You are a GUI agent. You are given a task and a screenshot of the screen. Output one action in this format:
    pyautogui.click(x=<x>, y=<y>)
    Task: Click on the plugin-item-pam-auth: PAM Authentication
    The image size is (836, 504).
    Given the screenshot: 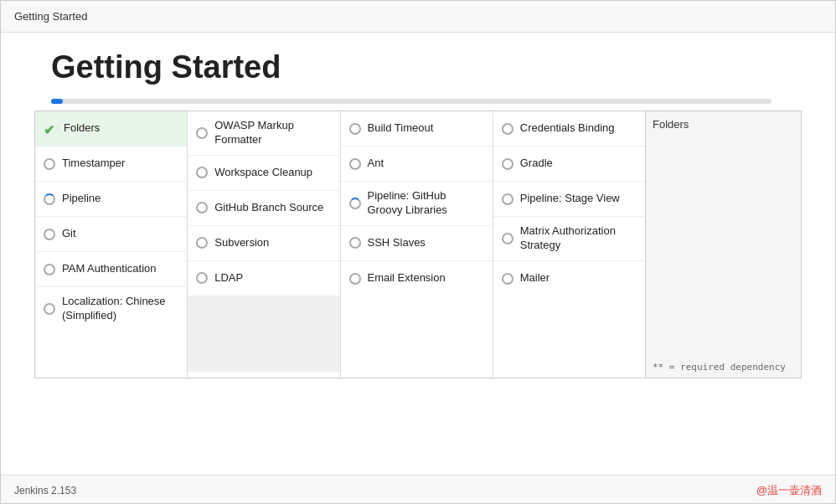 What is the action you would take?
    pyautogui.click(x=111, y=270)
    